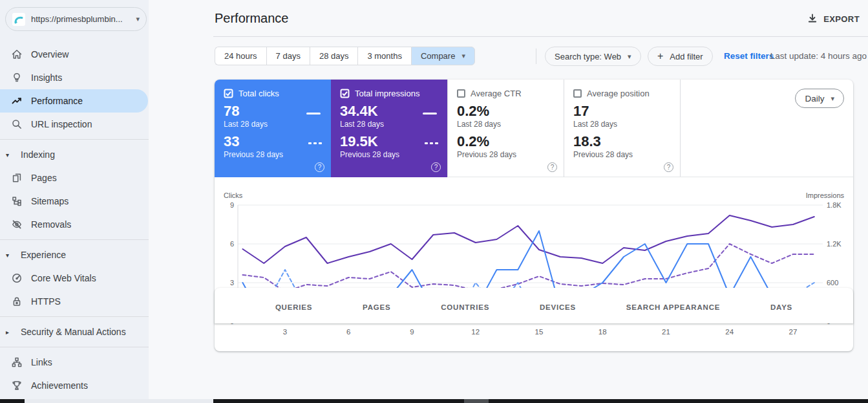 This screenshot has width=868, height=403. I want to click on bottom-edge-bar, so click(434, 401).